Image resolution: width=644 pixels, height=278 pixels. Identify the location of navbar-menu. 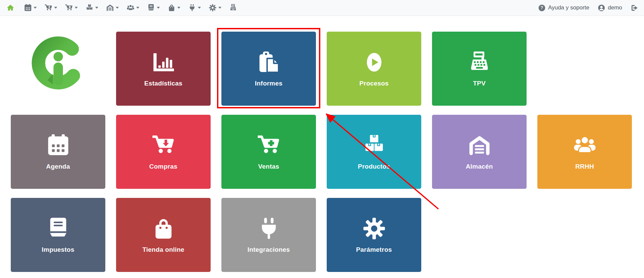
(126, 8).